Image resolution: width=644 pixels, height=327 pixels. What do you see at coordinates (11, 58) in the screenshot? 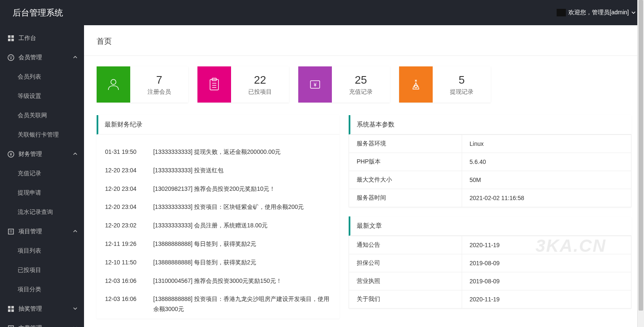
I see `svg-text: V` at bounding box center [11, 58].